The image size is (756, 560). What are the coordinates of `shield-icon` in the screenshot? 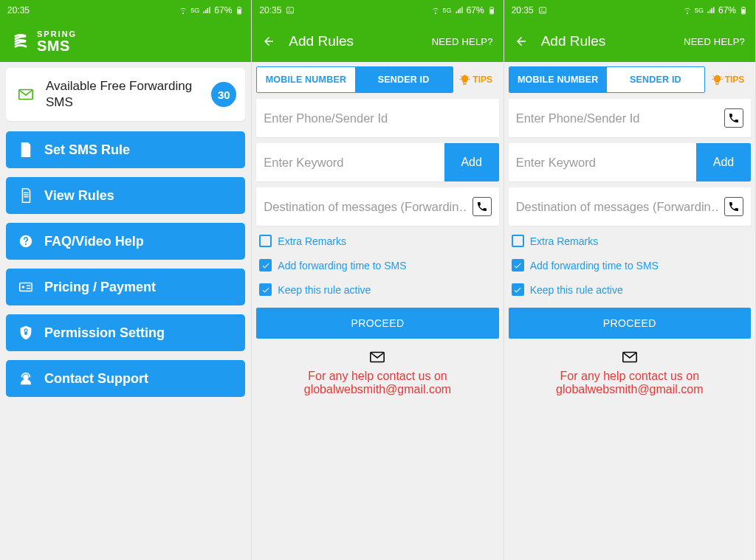 It's located at (26, 333).